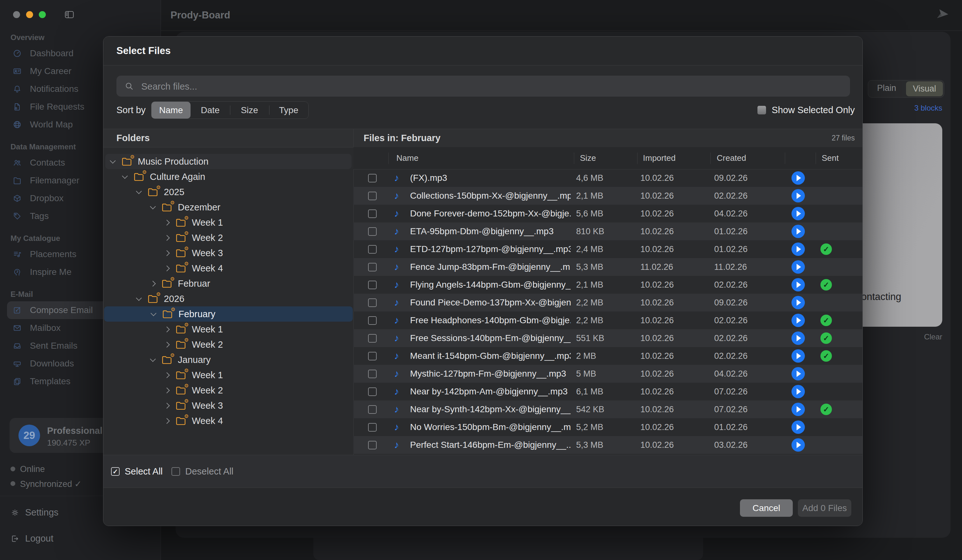  What do you see at coordinates (144, 471) in the screenshot?
I see `select-all-label: Select All` at bounding box center [144, 471].